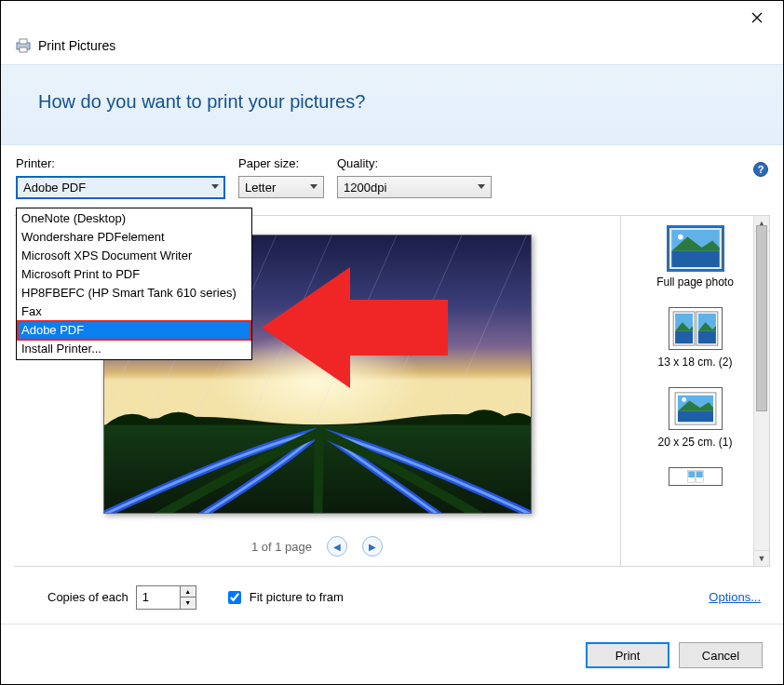 The height and width of the screenshot is (685, 784). Describe the element at coordinates (134, 293) in the screenshot. I see `printer-option: HP8FBEFC (HP Smart Tank 610 series)` at that location.